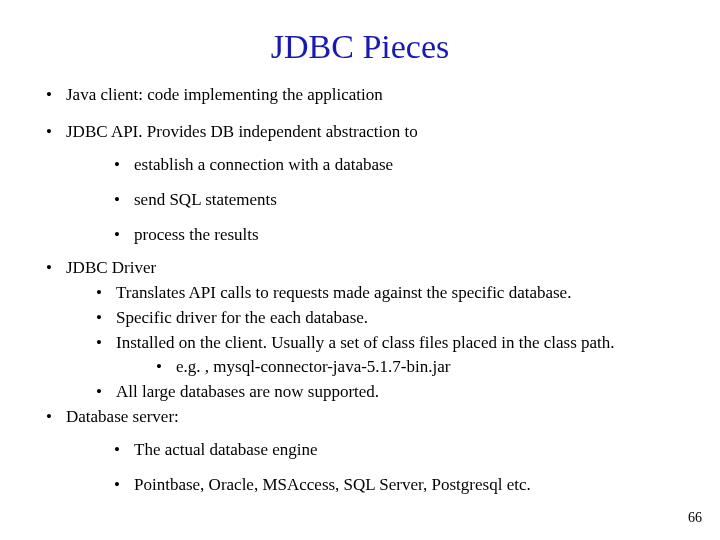 Image resolution: width=720 pixels, height=540 pixels. What do you see at coordinates (394, 468) in the screenshot?
I see `sub-list: The actual database engine Pointbase, Or…` at bounding box center [394, 468].